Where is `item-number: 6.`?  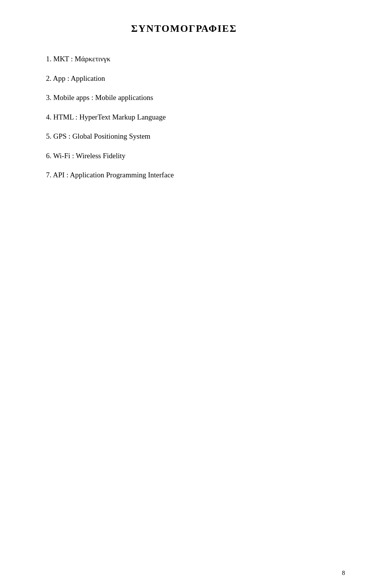
item-number: 6. is located at coordinates (50, 156).